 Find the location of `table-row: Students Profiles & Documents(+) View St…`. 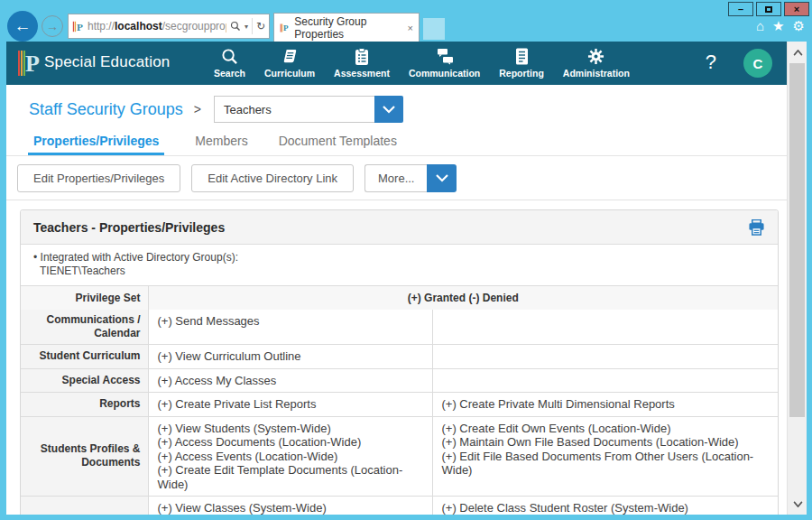

table-row: Students Profiles & Documents(+) View St… is located at coordinates (399, 457).